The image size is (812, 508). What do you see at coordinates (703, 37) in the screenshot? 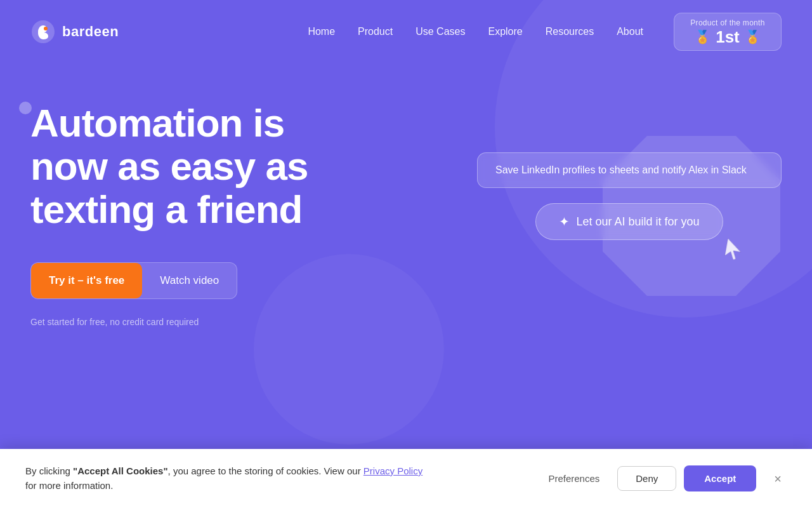
I see `left-laurel-icon: 🏅` at bounding box center [703, 37].